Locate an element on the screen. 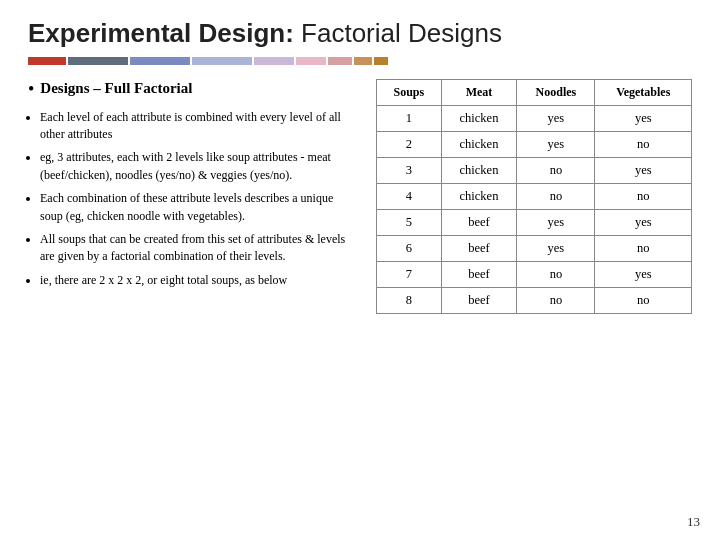 The width and height of the screenshot is (720, 540). main-bullet-text: Designs – Full Factorial is located at coordinates (116, 89).